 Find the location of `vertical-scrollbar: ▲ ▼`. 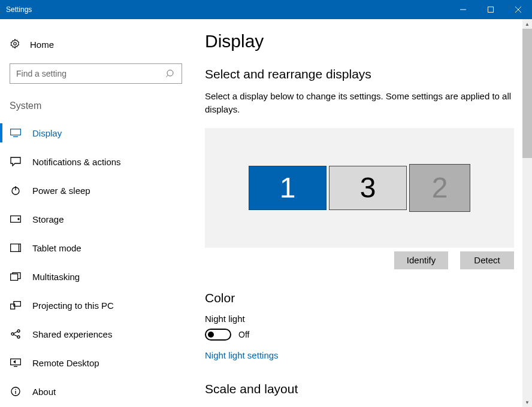

vertical-scrollbar: ▲ ▼ is located at coordinates (527, 213).